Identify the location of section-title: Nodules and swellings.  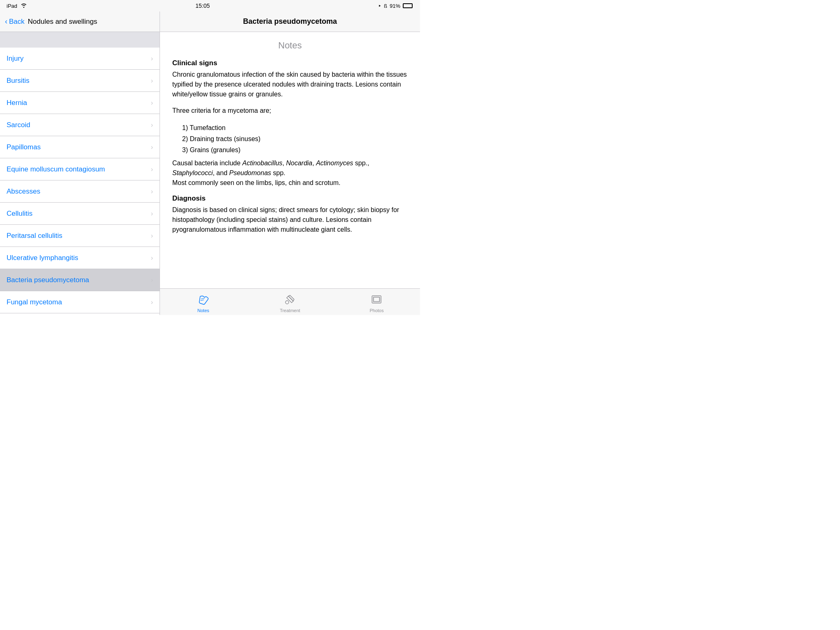
(62, 22).